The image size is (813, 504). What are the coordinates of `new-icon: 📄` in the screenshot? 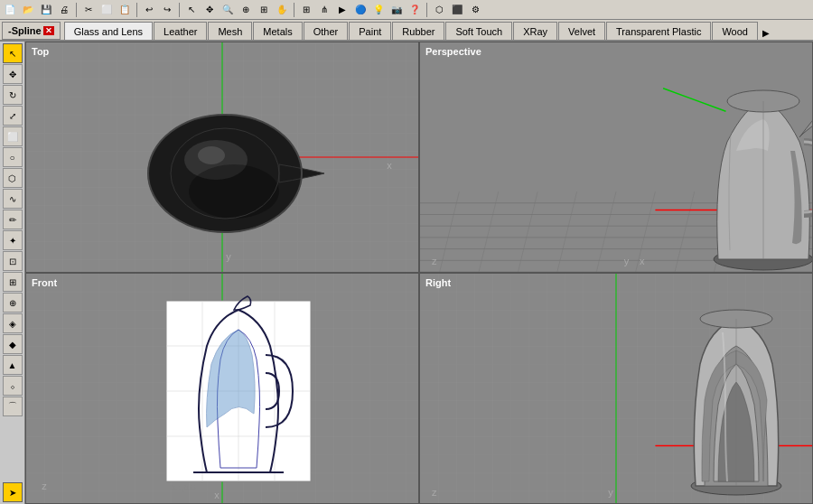 It's located at (10, 10).